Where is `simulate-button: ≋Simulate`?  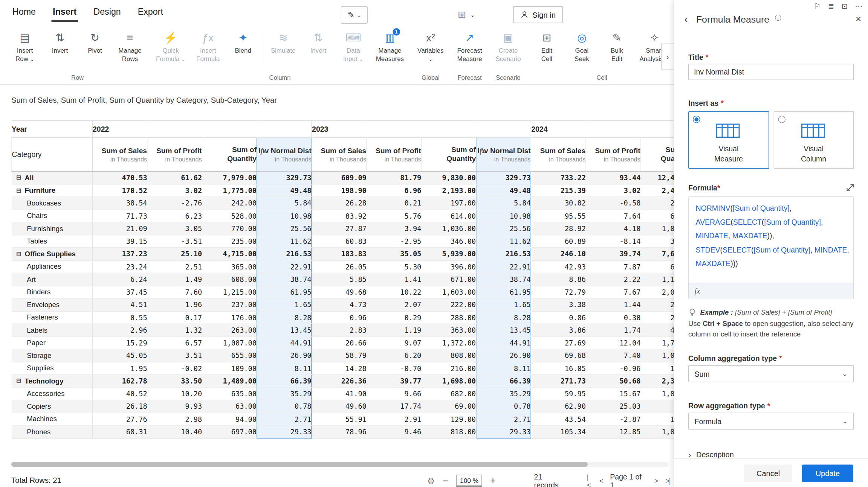 simulate-button: ≋Simulate is located at coordinates (283, 43).